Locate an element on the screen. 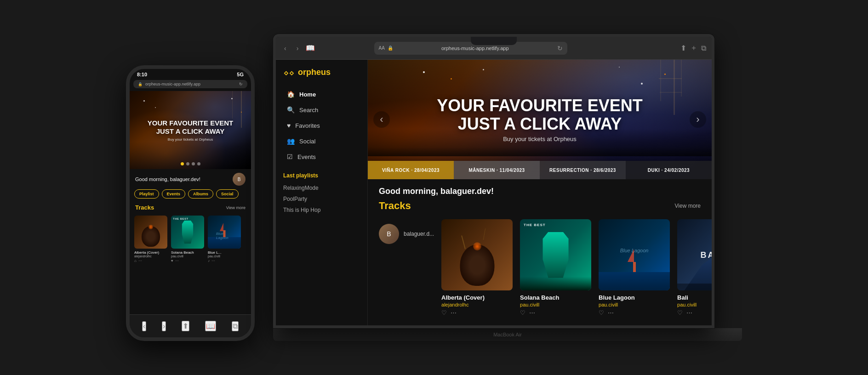 The width and height of the screenshot is (868, 375). track-card-1: THE BEST Solana Beach pau.civill ♡ is located at coordinates (555, 267).